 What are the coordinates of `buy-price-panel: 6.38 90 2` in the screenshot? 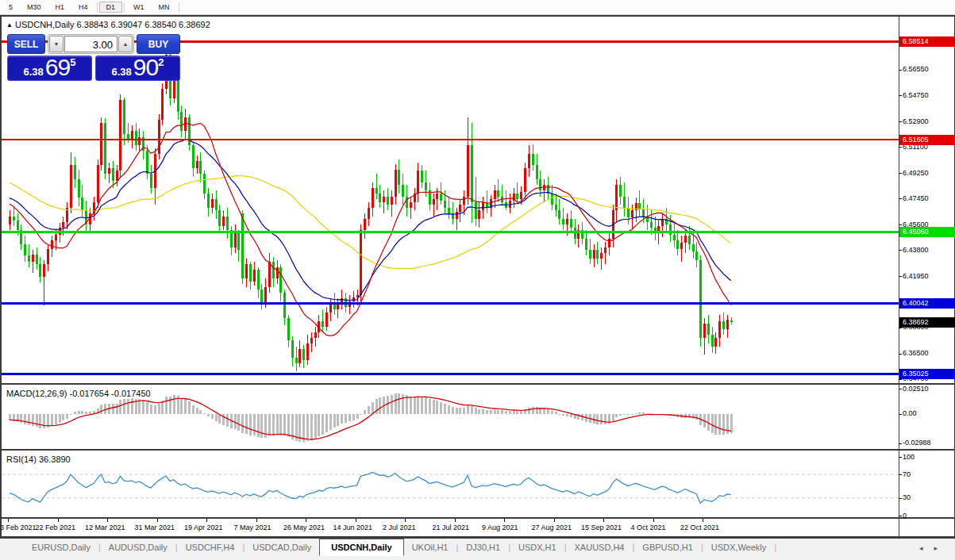 It's located at (138, 68).